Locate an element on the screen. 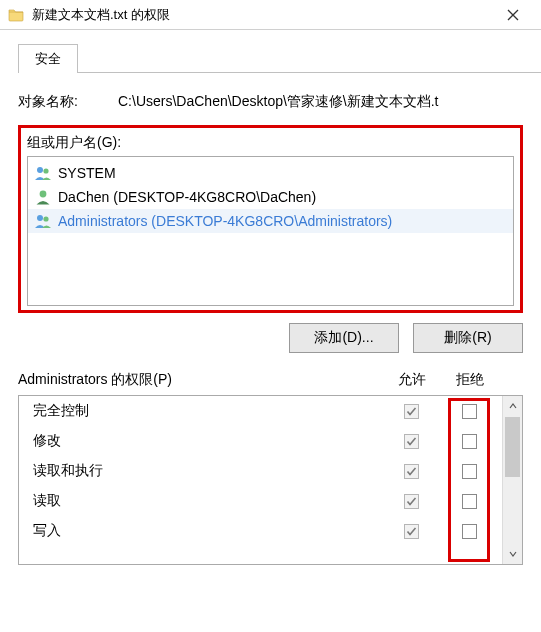  user-item: SYSTEM is located at coordinates (270, 173).